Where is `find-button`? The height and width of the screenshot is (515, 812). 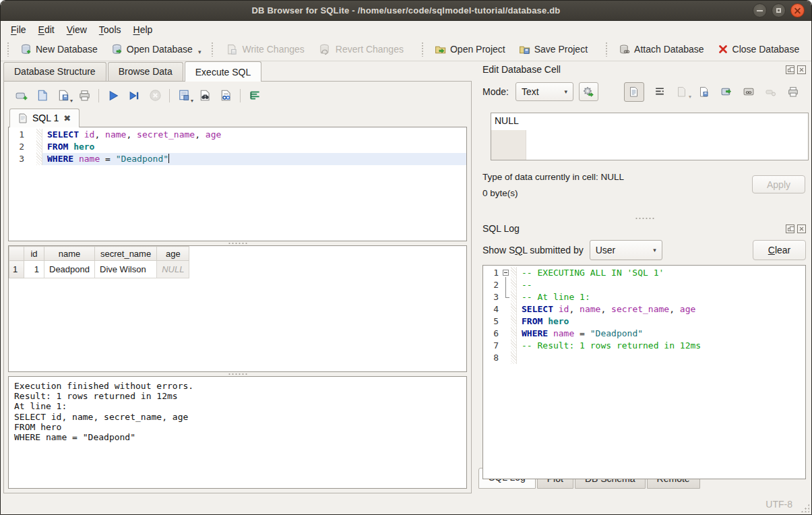 find-button is located at coordinates (205, 96).